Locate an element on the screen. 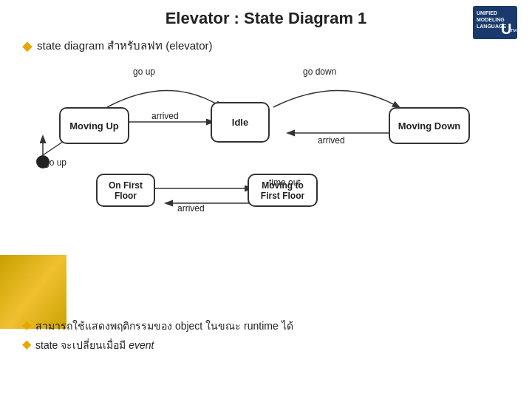  bullet-1-text: state diagram สำหรับลฟท (elevator) is located at coordinates (125, 46).